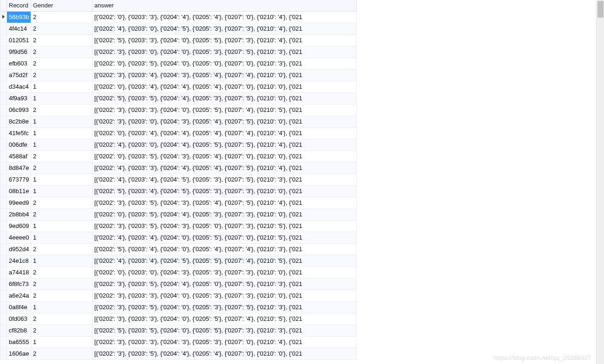 This screenshot has height=364, width=604. I want to click on table-row: d34ac41[{'0202': '0'}, {'0203': '4'}, {'…, so click(178, 86).